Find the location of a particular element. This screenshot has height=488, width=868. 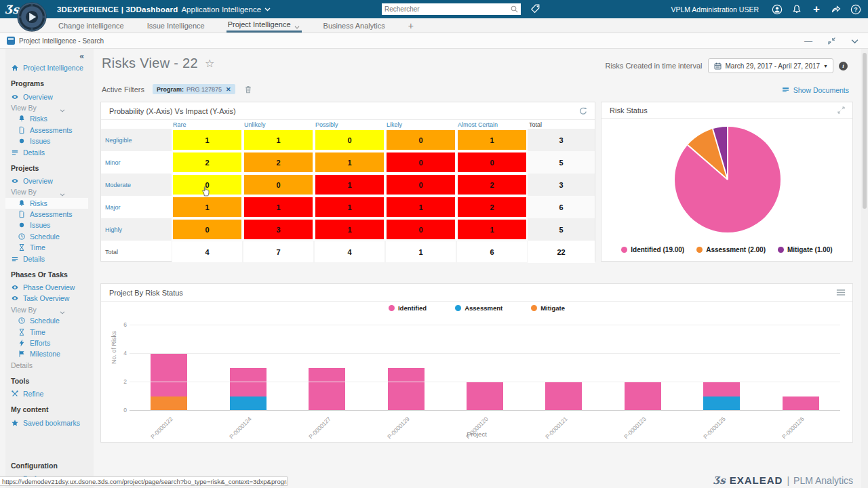

filter-chip-program: Program: PRG 127875 ✕ is located at coordinates (194, 89).